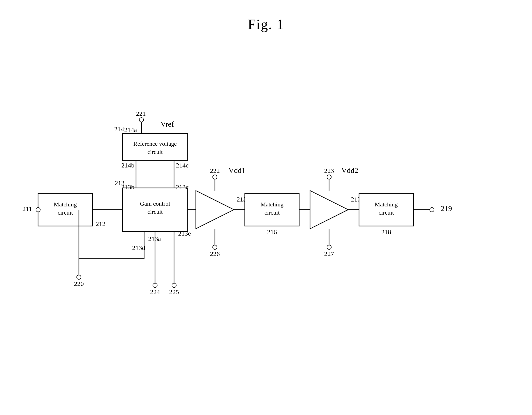  I want to click on matching-circuit-1-label-line1: Matching, so click(65, 204).